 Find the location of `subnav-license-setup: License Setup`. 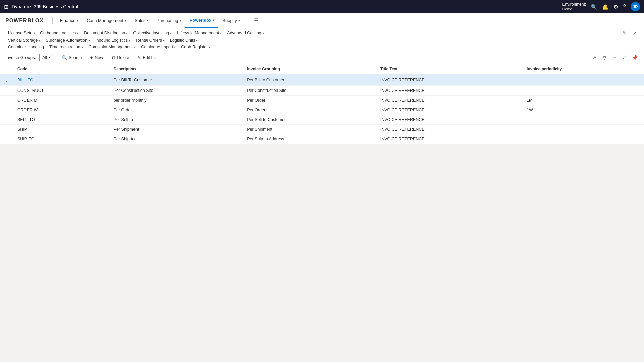

subnav-license-setup: License Setup is located at coordinates (21, 33).